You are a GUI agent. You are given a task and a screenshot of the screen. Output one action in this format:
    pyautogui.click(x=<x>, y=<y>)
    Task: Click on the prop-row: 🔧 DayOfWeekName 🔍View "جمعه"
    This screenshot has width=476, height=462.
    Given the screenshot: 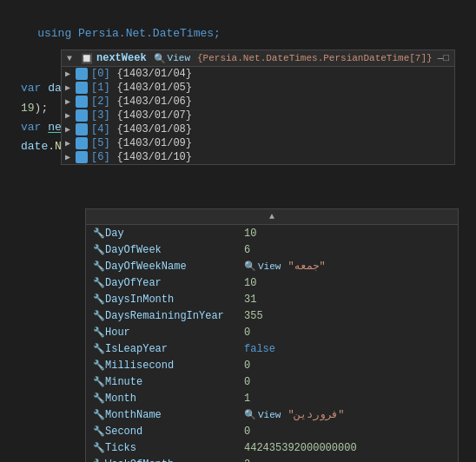 What is the action you would take?
    pyautogui.click(x=272, y=266)
    